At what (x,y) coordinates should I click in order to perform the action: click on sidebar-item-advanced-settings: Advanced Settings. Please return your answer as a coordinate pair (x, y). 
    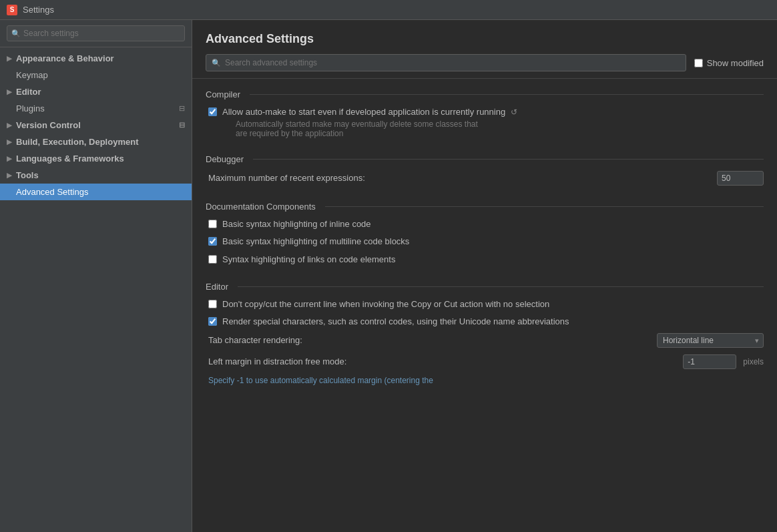
    Looking at the image, I should click on (96, 192).